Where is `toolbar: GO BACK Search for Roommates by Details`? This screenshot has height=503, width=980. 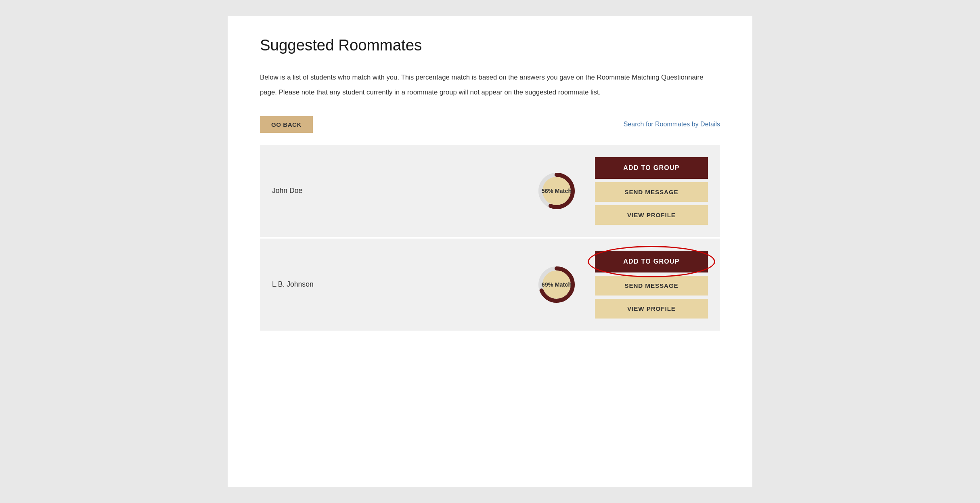
toolbar: GO BACK Search for Roommates by Details is located at coordinates (490, 124).